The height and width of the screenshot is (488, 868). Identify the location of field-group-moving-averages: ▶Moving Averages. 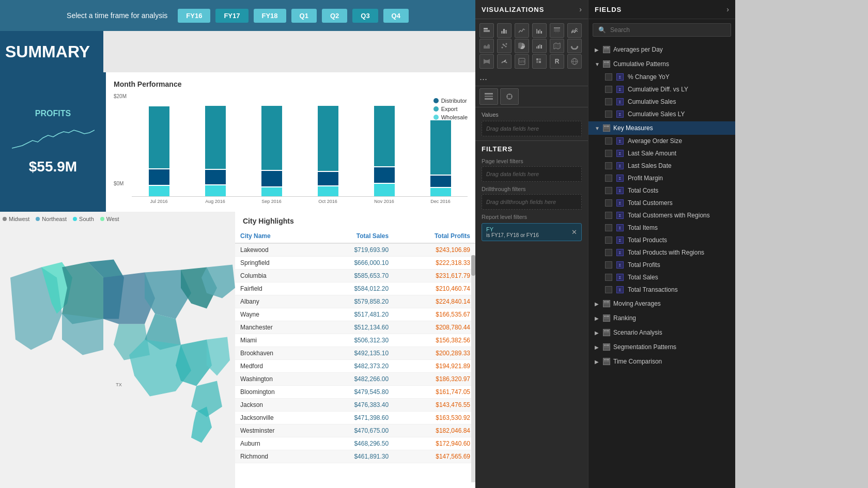
(662, 304).